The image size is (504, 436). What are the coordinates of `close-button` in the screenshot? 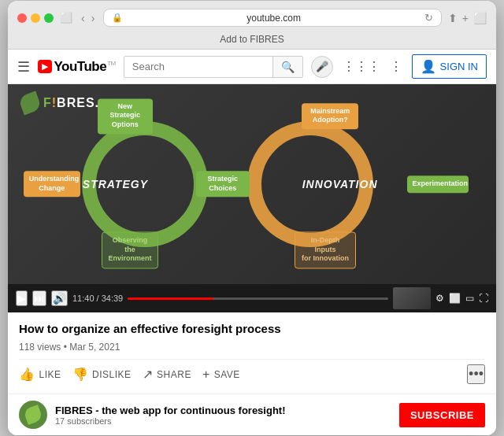 It's located at (22, 18).